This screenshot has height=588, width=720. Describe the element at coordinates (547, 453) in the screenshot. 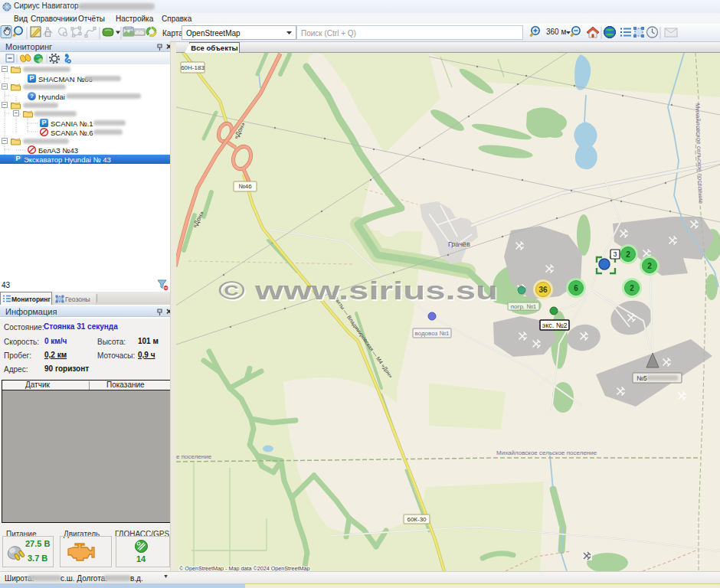

I see `svg-text:Михайловское сельское поселени: Михайловское сельское поселение` at that location.